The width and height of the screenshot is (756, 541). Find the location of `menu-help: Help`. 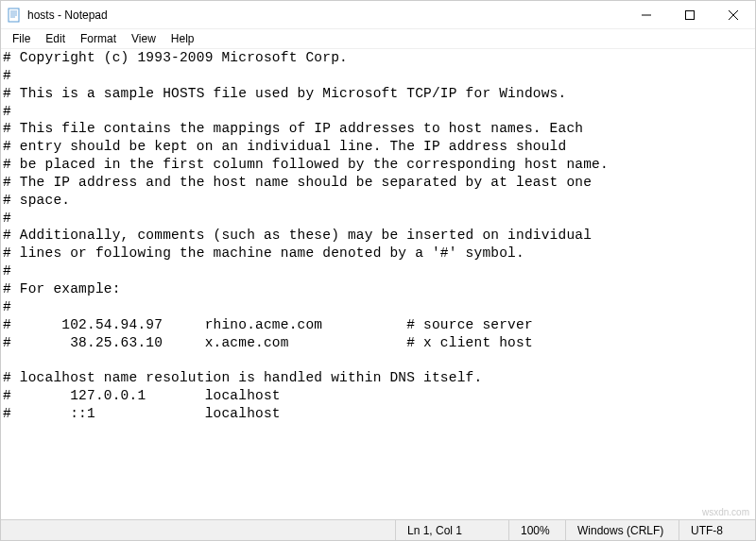

menu-help: Help is located at coordinates (183, 39).